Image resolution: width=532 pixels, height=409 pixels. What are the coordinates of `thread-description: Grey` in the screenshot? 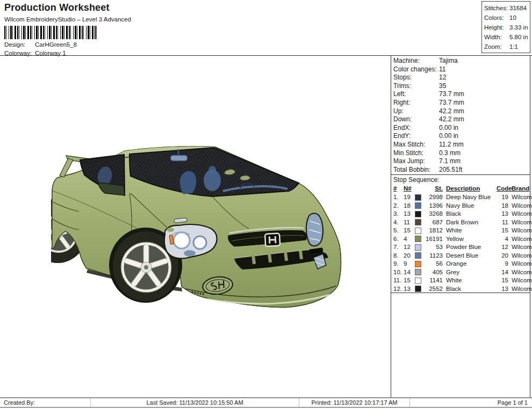 It's located at (470, 273).